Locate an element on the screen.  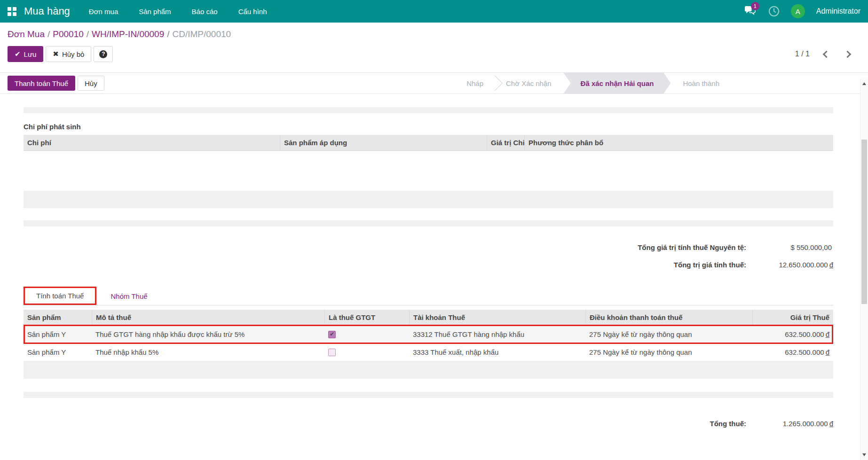
total-value: $ 550.000,00 is located at coordinates (790, 247).